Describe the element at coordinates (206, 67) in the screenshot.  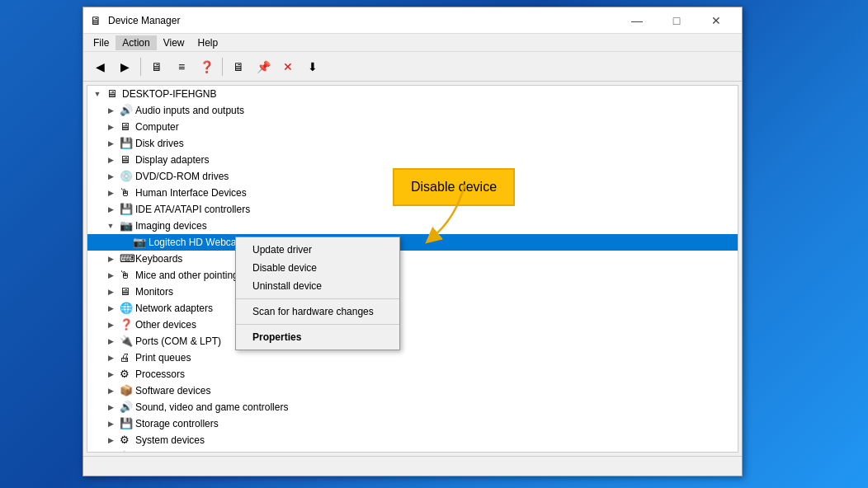
I see `toolbar-help: ❓` at that location.